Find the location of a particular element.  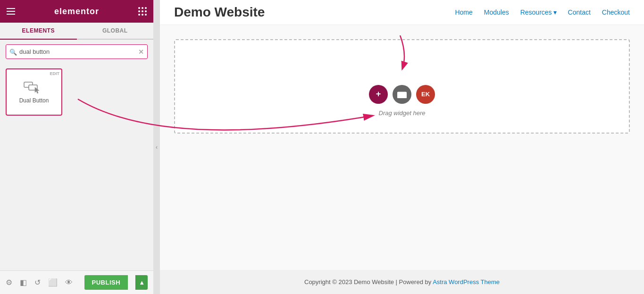

sidebar-tabs: ELEMENTS GLOBAL is located at coordinates (76, 31).